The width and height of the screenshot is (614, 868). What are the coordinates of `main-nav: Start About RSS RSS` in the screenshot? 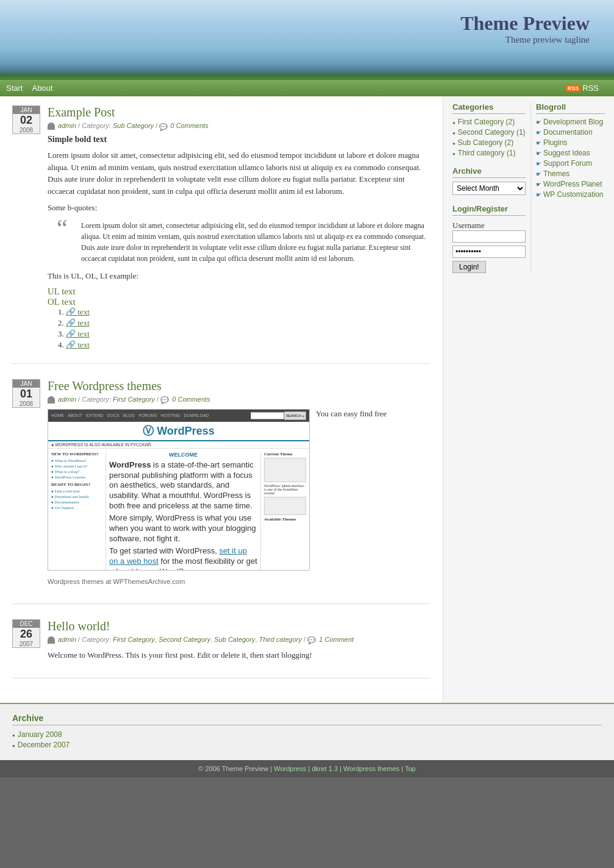 It's located at (307, 88).